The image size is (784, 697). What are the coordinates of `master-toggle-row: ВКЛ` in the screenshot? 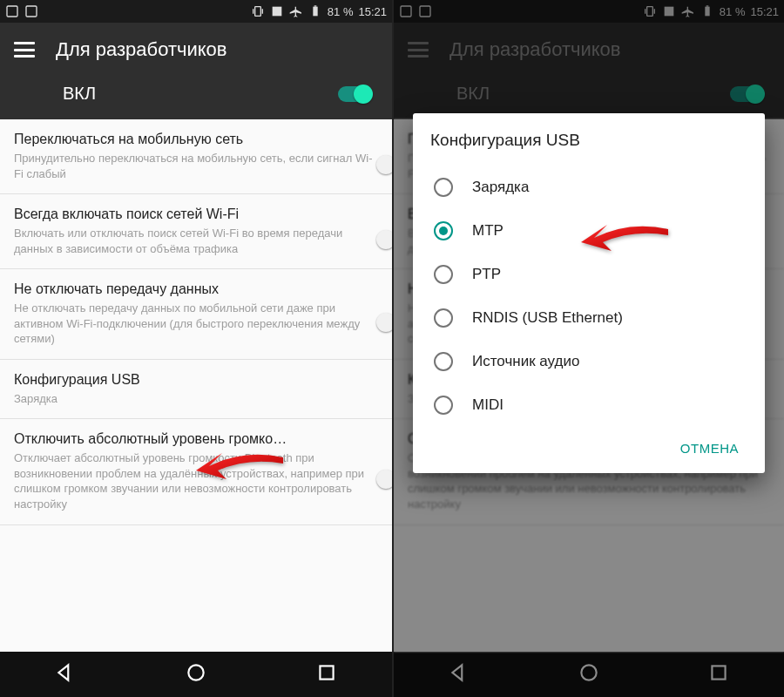 It's located at (196, 96).